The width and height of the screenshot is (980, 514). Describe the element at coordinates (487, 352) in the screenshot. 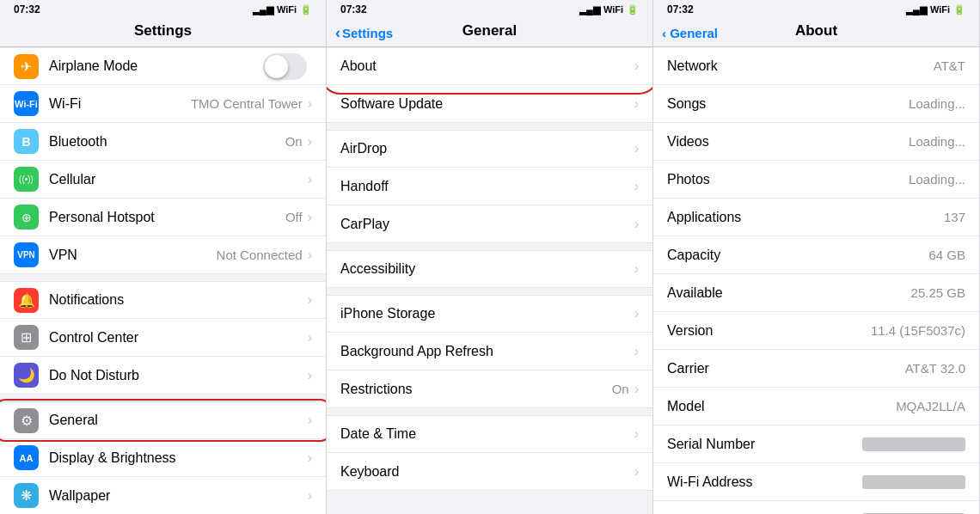

I see `backgroundapp-label: Background App Refresh` at that location.